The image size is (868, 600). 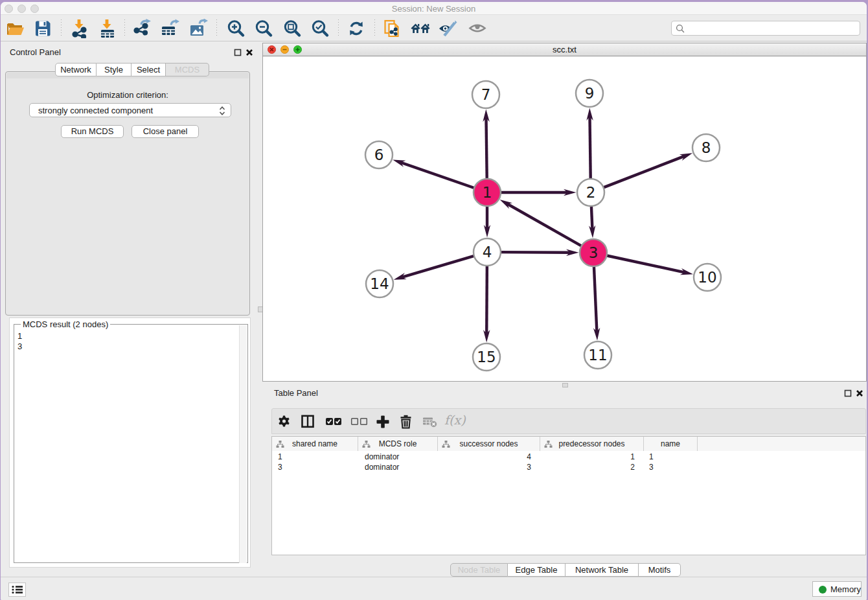 What do you see at coordinates (280, 467) in the screenshot?
I see `table-cell: 3` at bounding box center [280, 467].